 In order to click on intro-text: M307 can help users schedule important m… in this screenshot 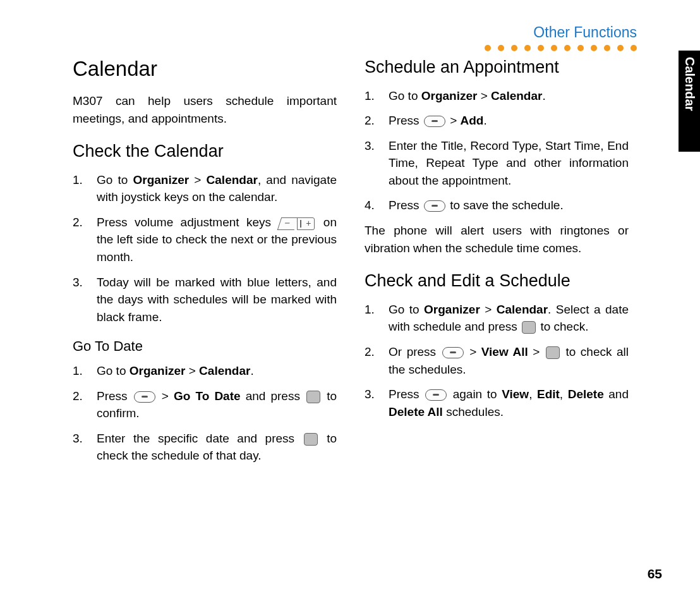, I will do `click(205, 110)`.